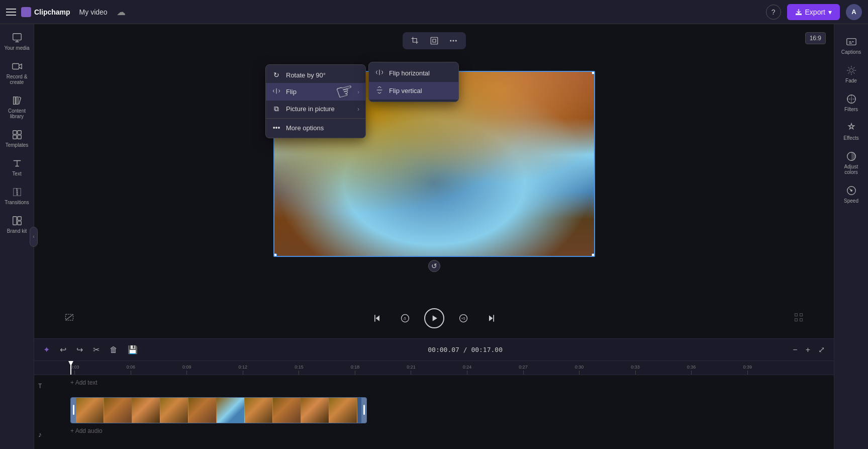  I want to click on text-track-label: T, so click(54, 386).